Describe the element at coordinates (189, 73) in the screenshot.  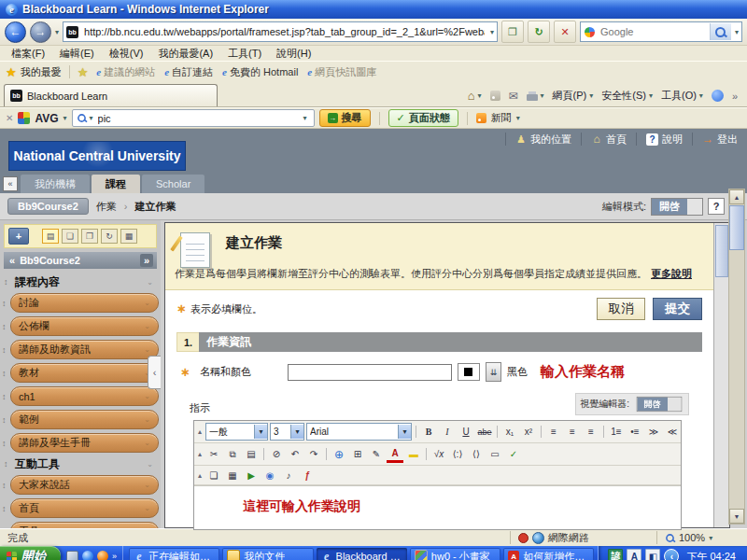
I see `favorites-link: 自訂連結` at that location.